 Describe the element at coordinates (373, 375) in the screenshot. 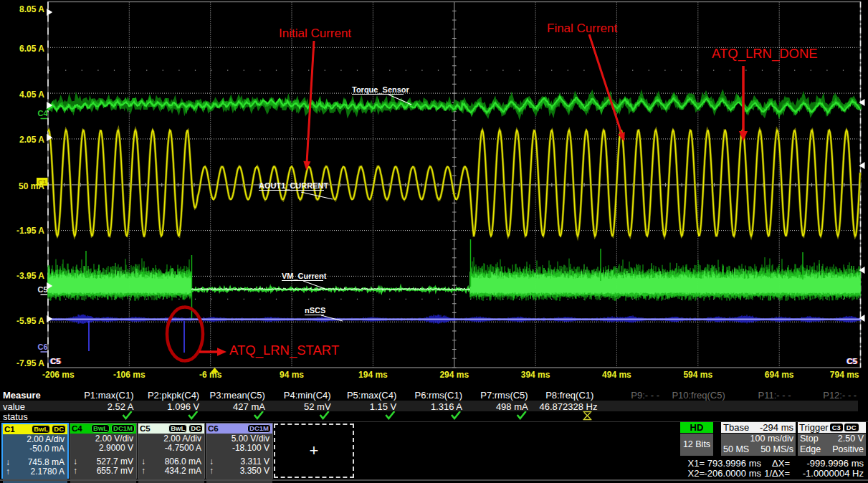

I see `svg-text: 194 ms` at that location.